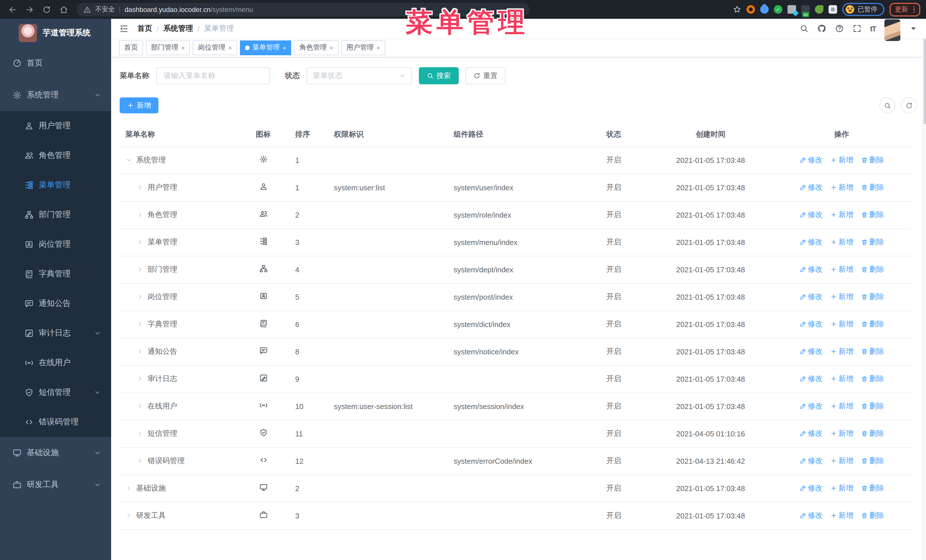 This screenshot has width=926, height=560. What do you see at coordinates (47, 9) in the screenshot?
I see `browser-reload-icon` at bounding box center [47, 9].